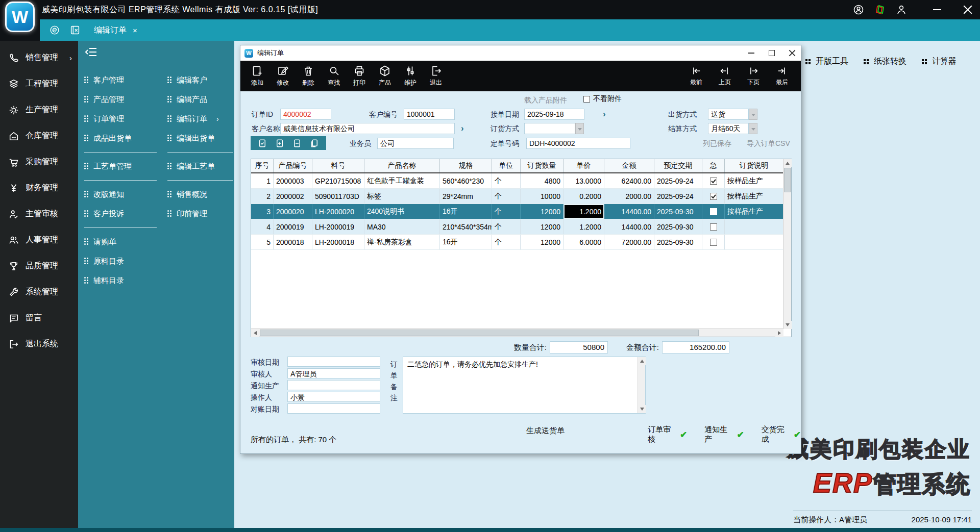 Image resolution: width=980 pixels, height=532 pixels. Describe the element at coordinates (359, 76) in the screenshot. I see `print-button: 打印` at that location.